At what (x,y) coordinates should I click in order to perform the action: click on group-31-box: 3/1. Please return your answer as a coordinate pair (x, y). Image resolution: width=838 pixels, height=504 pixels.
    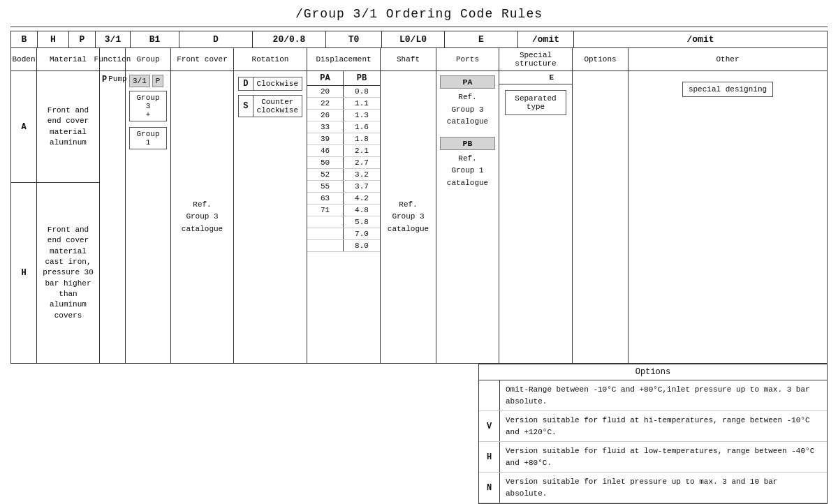
    Looking at the image, I should click on (140, 81).